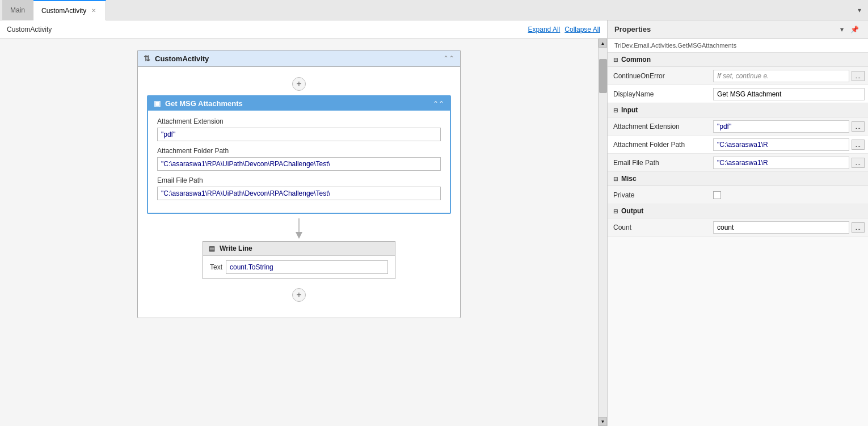  I want to click on top-add-button: +, so click(299, 84).